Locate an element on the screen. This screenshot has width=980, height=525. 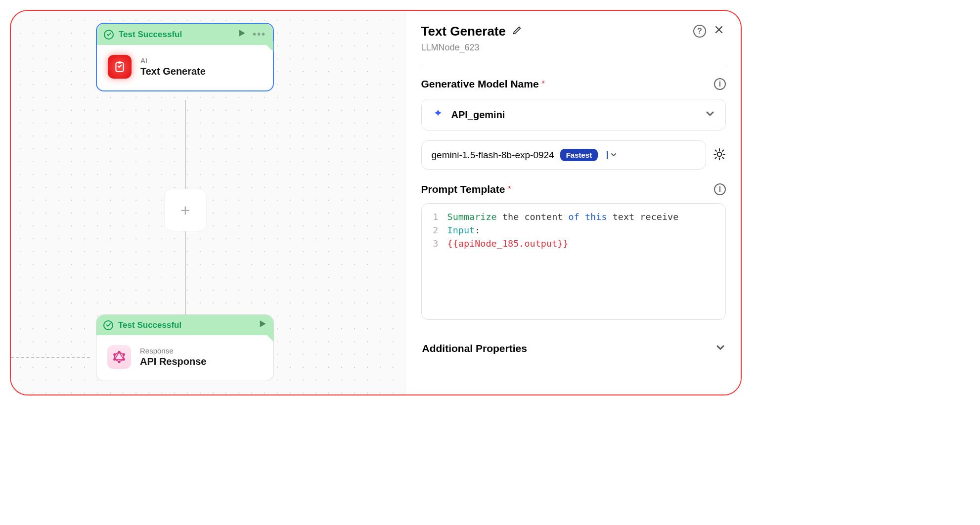
code-token: the content is located at coordinates (533, 217).